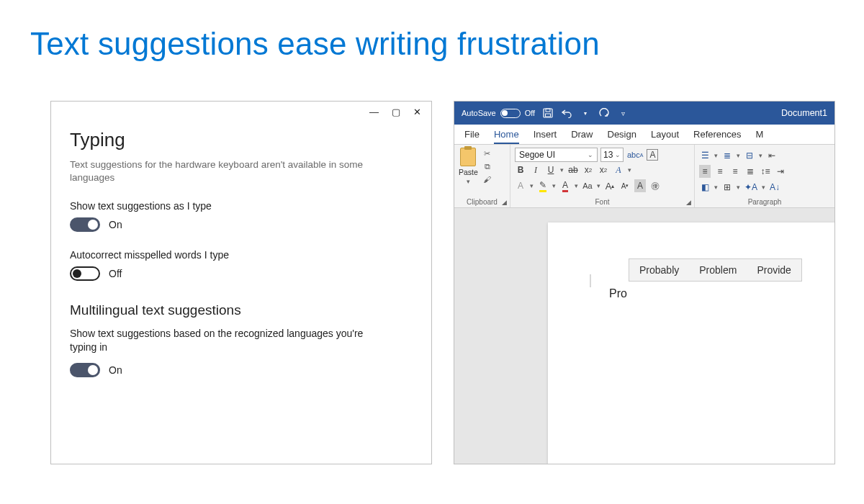 Image resolution: width=864 pixels, height=504 pixels. I want to click on tab-design: Design, so click(622, 137).